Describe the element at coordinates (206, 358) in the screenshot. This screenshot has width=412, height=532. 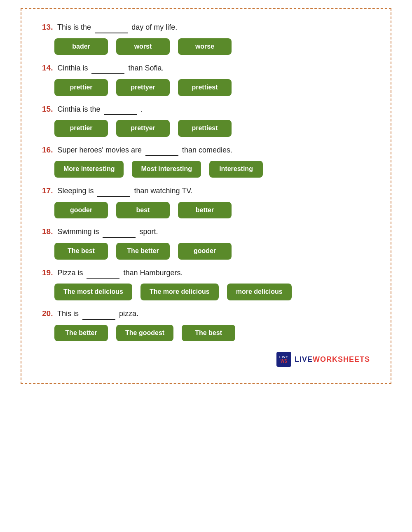
I see `footer: LIVE WS LIVEWORKSHEETS` at that location.